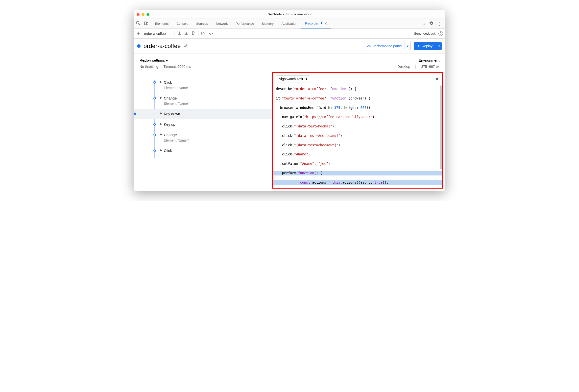 The image size is (579, 392). Describe the element at coordinates (428, 46) in the screenshot. I see `replay-button-group: Replay ▾` at that location.